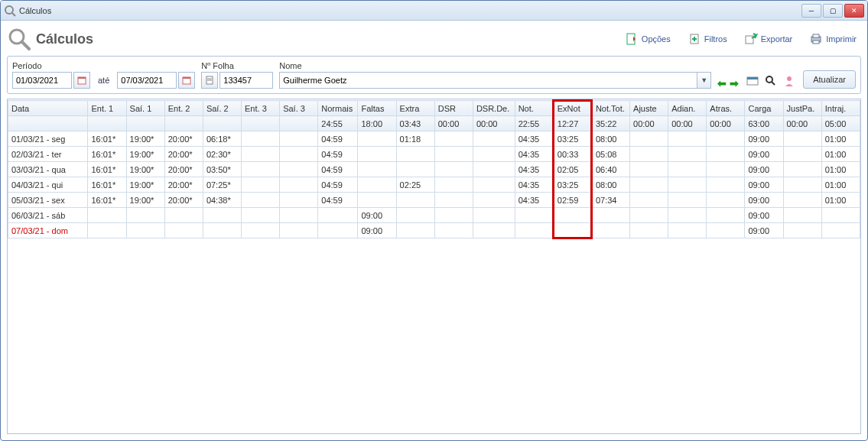 Image resolution: width=868 pixels, height=441 pixels. What do you see at coordinates (434, 170) in the screenshot?
I see `table-row: 03/03/21 - qua16:01*19:00*20:00*03:50*04…` at bounding box center [434, 170].